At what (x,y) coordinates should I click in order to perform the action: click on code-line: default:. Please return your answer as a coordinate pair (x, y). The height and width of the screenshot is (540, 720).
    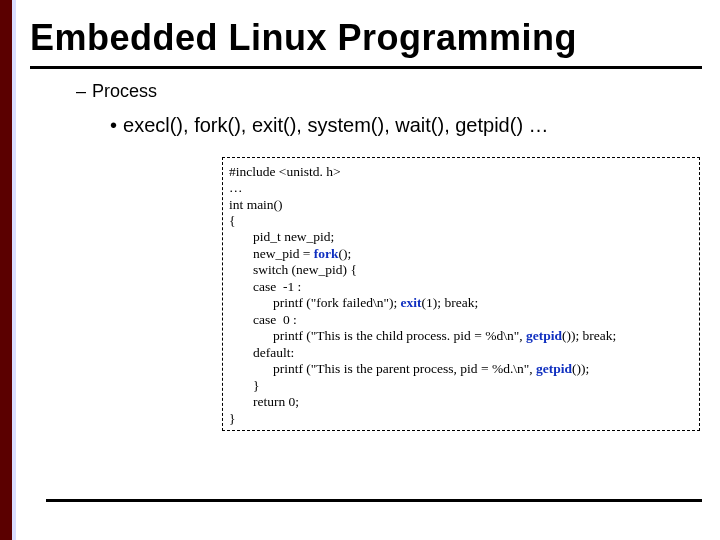
    Looking at the image, I should click on (461, 353).